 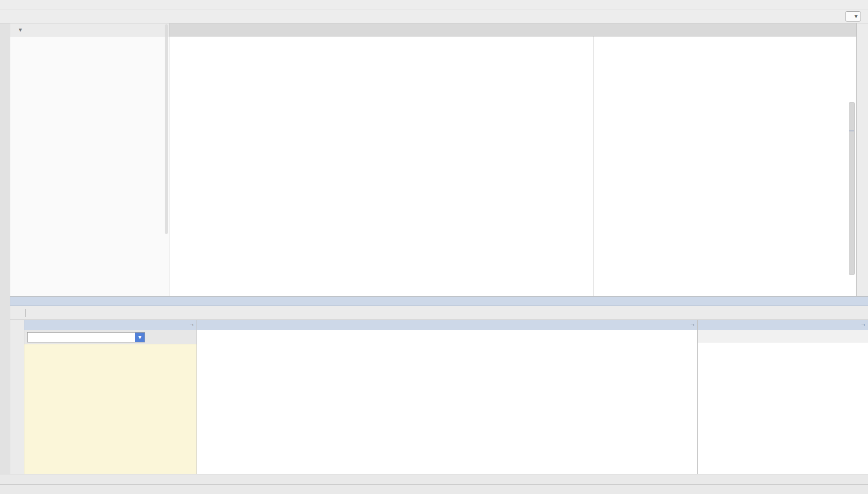 What do you see at coordinates (783, 325) in the screenshot?
I see `watches-panel-header: →` at bounding box center [783, 325].